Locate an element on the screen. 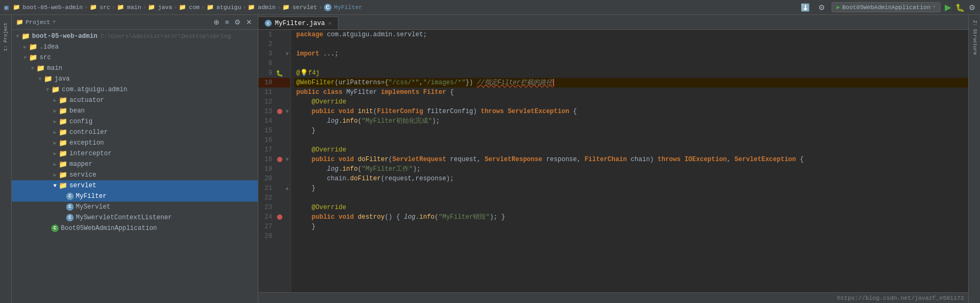 The height and width of the screenshot is (303, 980). fold-18: ▼ is located at coordinates (287, 160).